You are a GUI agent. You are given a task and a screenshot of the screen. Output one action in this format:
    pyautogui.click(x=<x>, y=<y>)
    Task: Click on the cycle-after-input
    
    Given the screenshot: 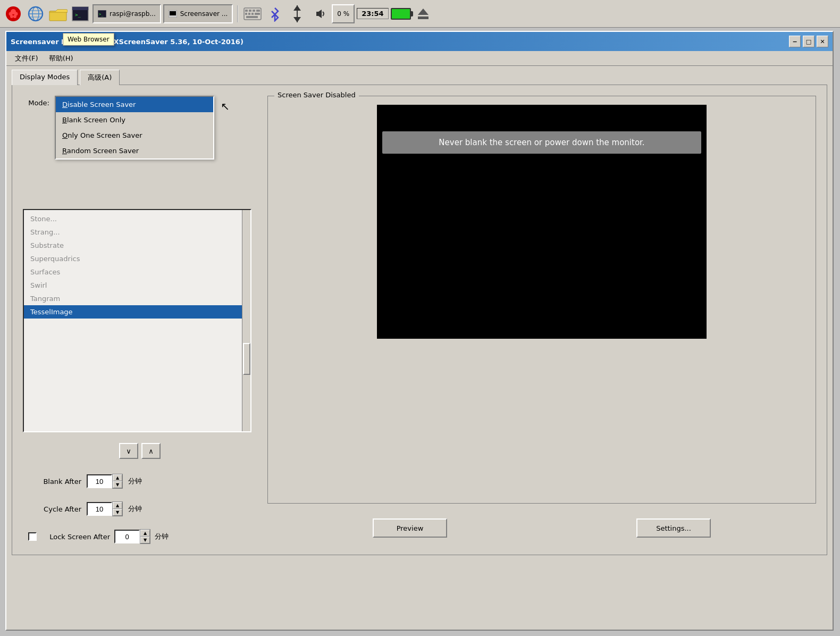 What is the action you would take?
    pyautogui.click(x=99, y=509)
    